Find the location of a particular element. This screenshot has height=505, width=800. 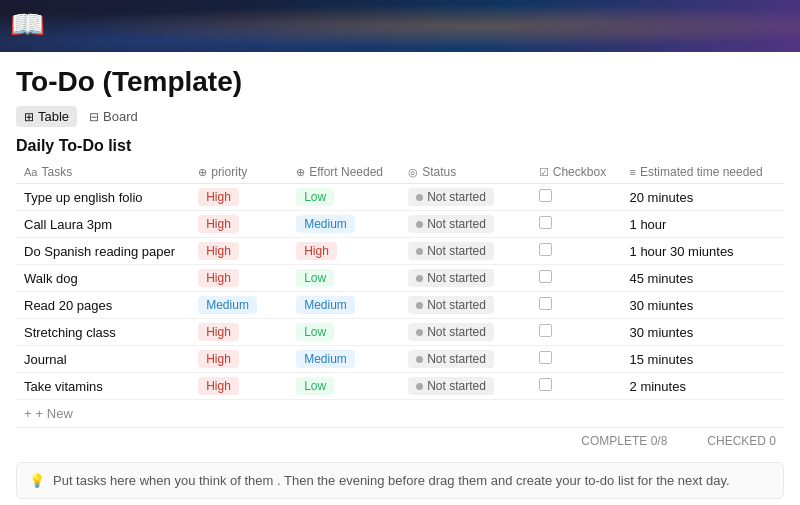

th-status: ◎Status is located at coordinates (466, 172).